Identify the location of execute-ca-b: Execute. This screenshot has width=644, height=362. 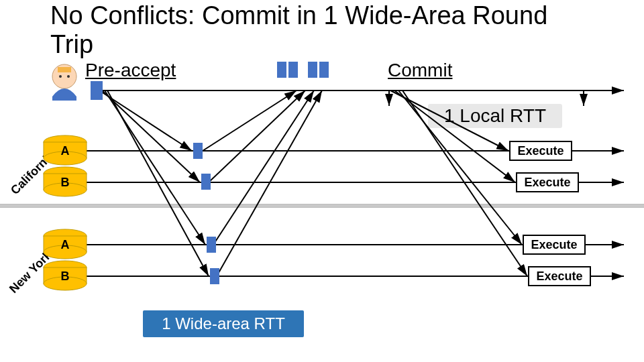
(547, 182).